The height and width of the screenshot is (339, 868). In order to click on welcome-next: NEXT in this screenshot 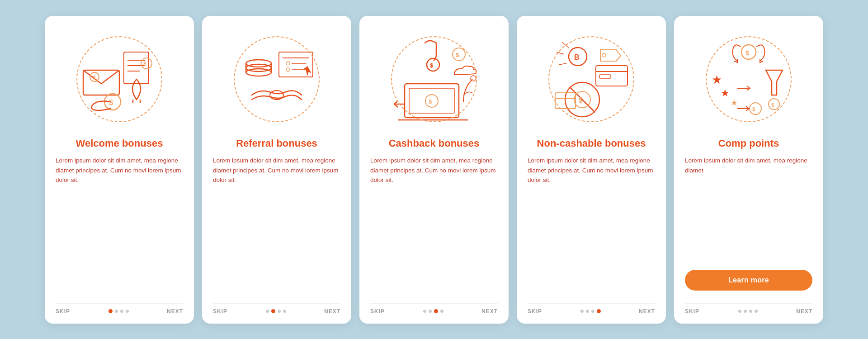, I will do `click(175, 311)`.